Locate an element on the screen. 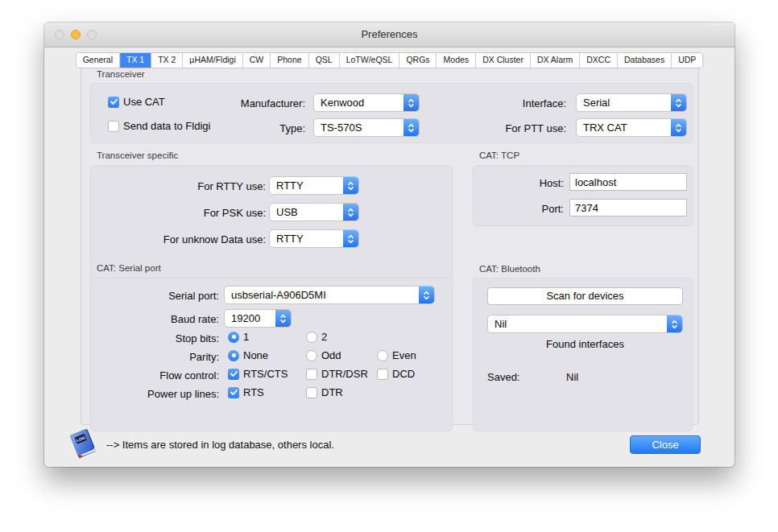 The image size is (778, 532). power-rts-checkbox is located at coordinates (234, 393).